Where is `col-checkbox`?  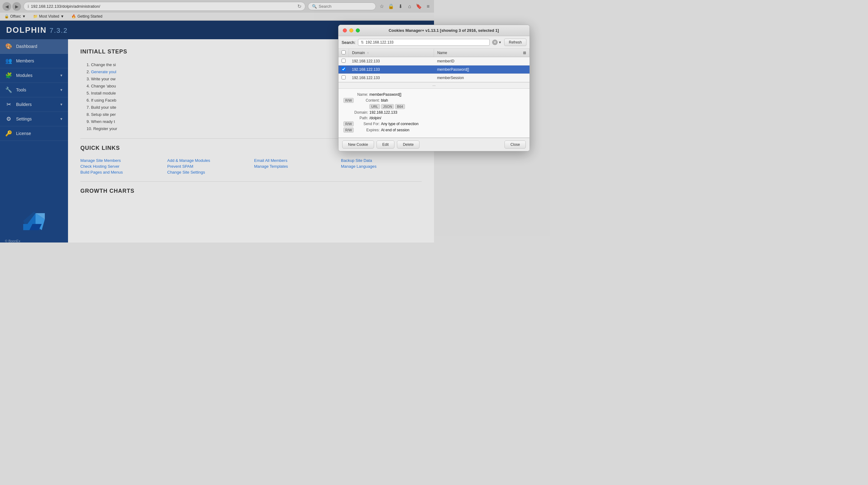
col-checkbox is located at coordinates (344, 53).